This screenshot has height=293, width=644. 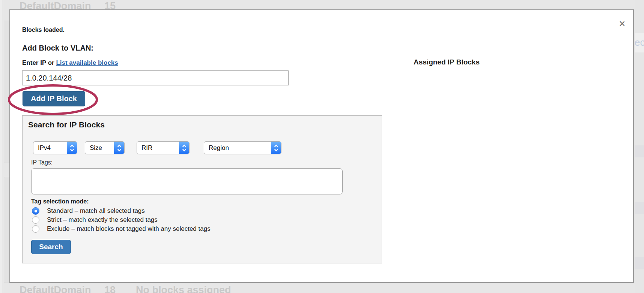 What do you see at coordinates (184, 289) in the screenshot?
I see `background-row-status-bottom: No blocks assigned` at bounding box center [184, 289].